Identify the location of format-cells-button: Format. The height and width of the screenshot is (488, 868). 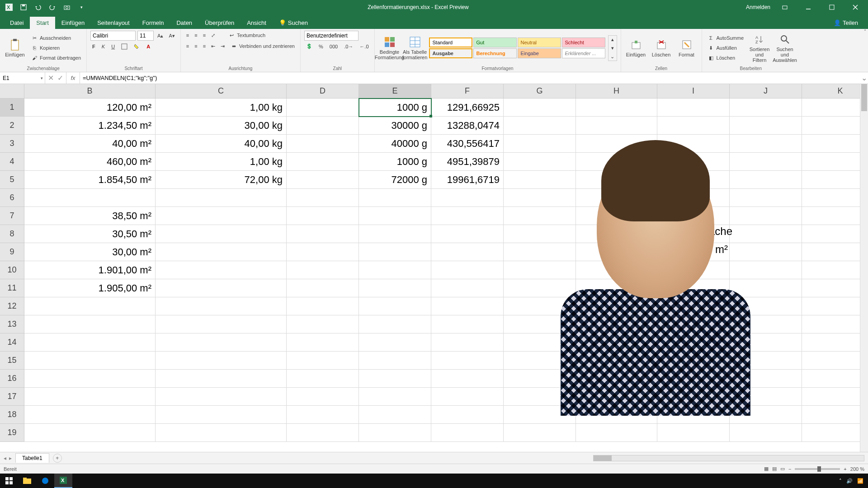
(687, 48).